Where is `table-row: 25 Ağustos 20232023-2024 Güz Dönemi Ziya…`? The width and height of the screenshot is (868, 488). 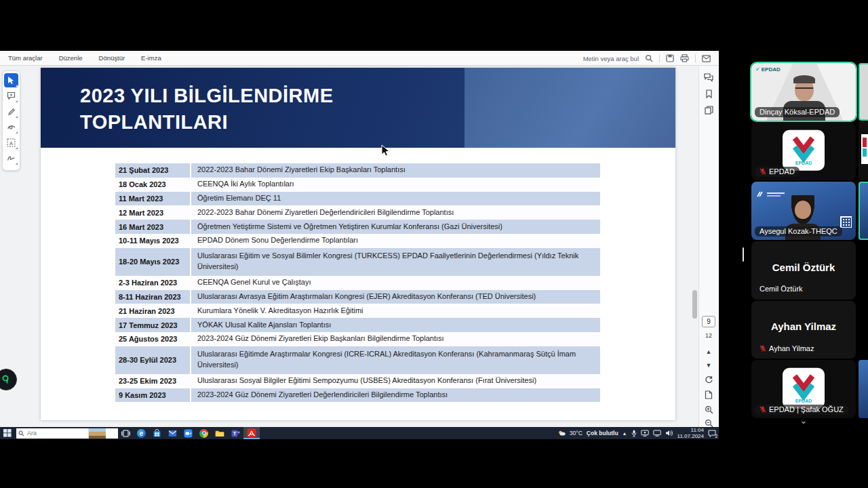 table-row: 25 Ağustos 20232023-2024 Güz Dönemi Ziya… is located at coordinates (358, 339).